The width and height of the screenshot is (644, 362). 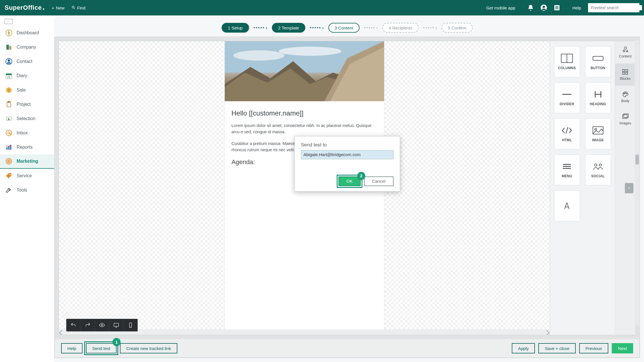 I want to click on wizard-step-template: 2 Template, so click(x=288, y=28).